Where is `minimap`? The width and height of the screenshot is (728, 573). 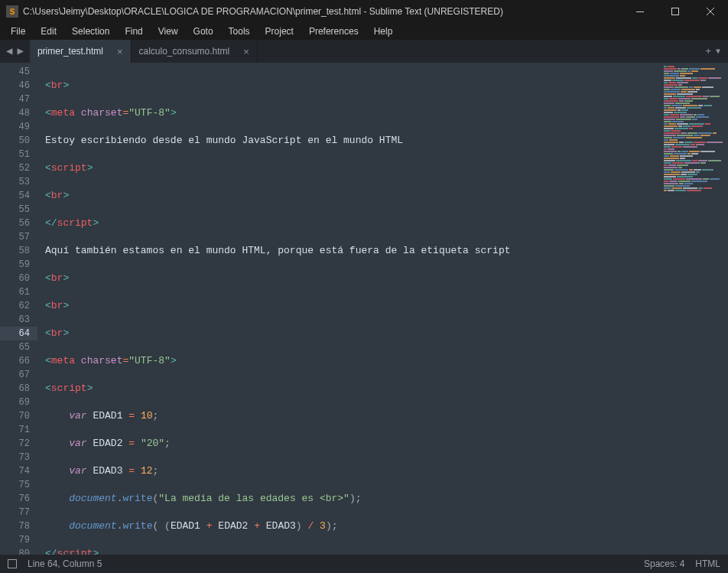 minimap is located at coordinates (694, 309).